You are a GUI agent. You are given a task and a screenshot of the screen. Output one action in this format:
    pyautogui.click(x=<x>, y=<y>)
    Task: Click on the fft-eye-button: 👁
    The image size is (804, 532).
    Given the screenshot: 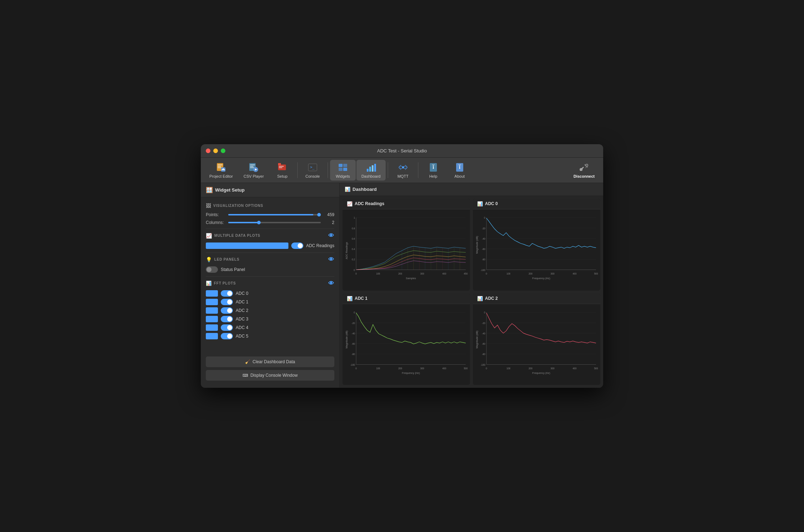 What is the action you would take?
    pyautogui.click(x=331, y=283)
    